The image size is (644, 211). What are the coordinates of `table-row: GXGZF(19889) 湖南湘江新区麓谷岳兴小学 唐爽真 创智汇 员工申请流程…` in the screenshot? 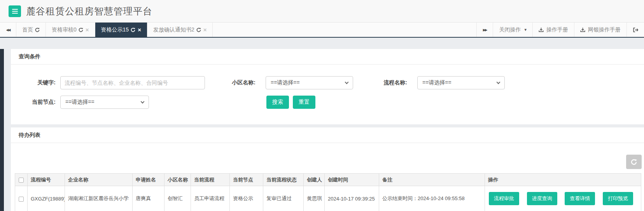 It's located at (328, 199).